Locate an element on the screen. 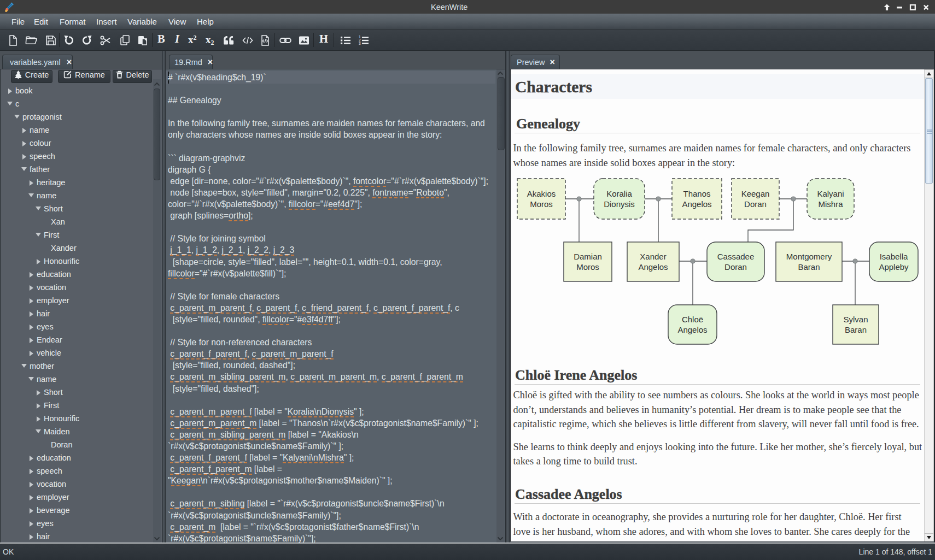  svg-text: Cassadee is located at coordinates (736, 257).